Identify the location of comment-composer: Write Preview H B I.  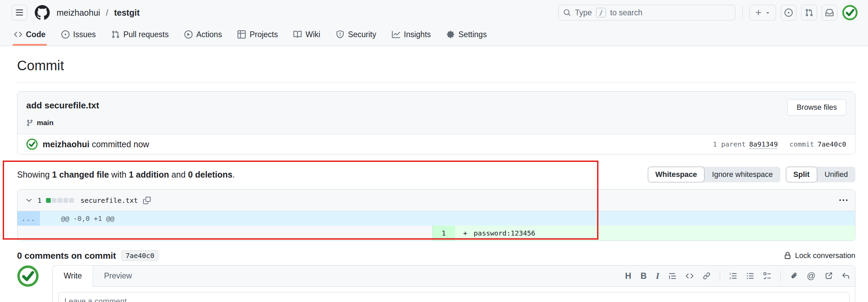
(436, 284).